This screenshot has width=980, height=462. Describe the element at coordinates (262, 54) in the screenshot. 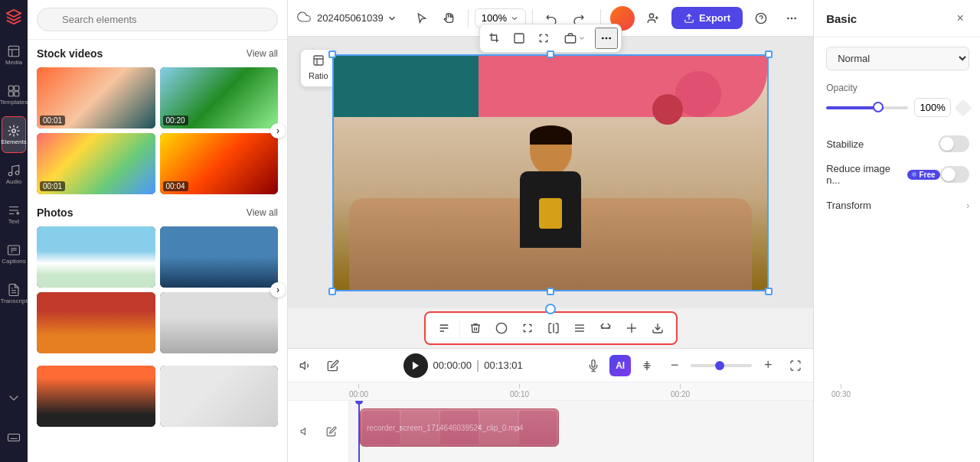

I see `stock-videos-view-all: View all` at that location.